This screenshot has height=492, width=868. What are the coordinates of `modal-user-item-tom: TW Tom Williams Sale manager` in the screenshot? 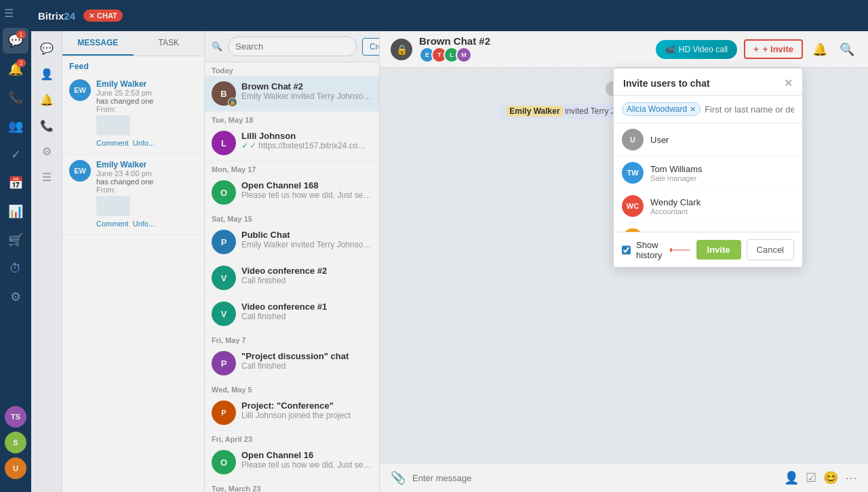 It's located at (708, 173).